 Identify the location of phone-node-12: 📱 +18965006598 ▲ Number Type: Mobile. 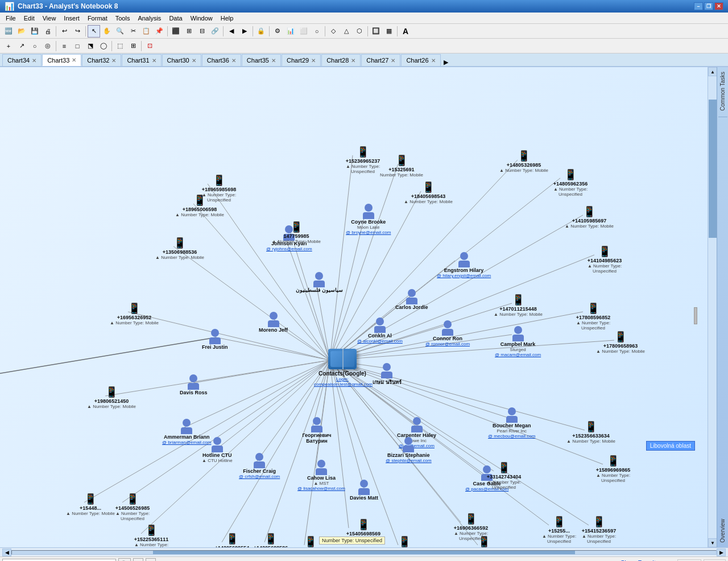
(200, 206).